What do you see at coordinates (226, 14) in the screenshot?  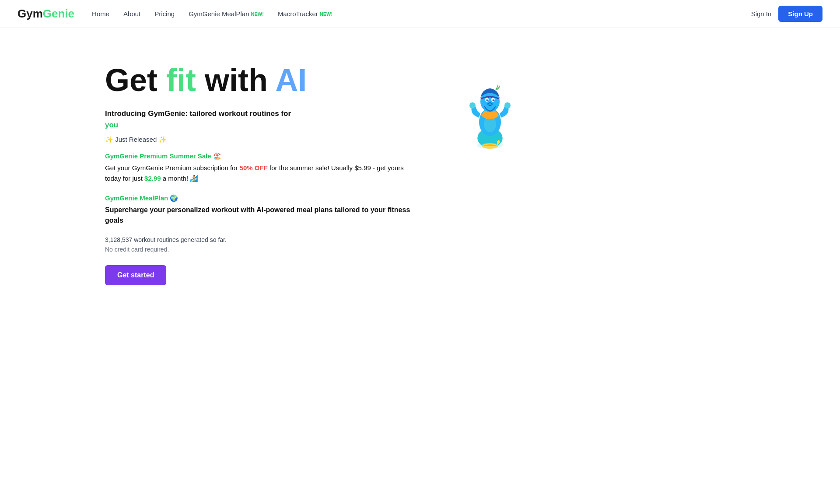 I see `nav-mealplan: GymGenie MealPlan NEW!` at bounding box center [226, 14].